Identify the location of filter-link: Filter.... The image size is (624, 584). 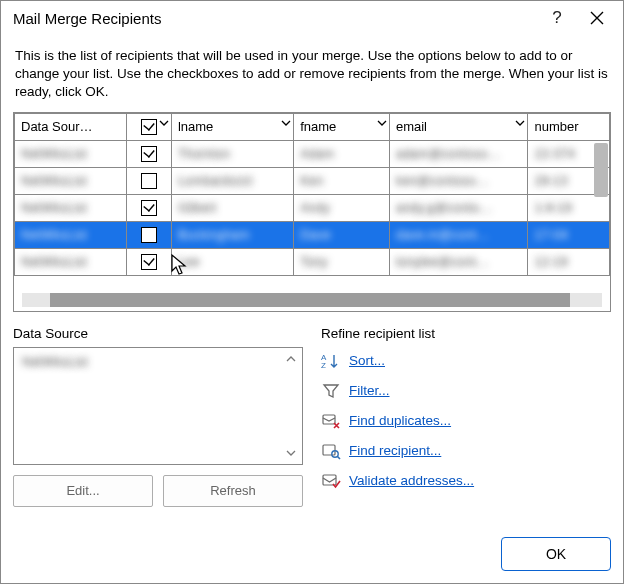
(370, 390).